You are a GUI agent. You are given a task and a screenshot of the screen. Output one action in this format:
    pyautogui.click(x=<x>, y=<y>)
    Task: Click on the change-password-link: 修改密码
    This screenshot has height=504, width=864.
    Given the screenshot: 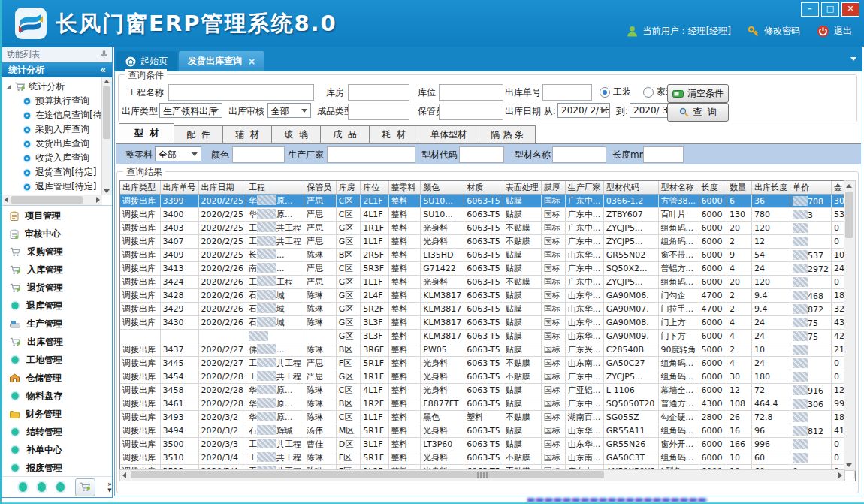 What is the action you would take?
    pyautogui.click(x=782, y=32)
    